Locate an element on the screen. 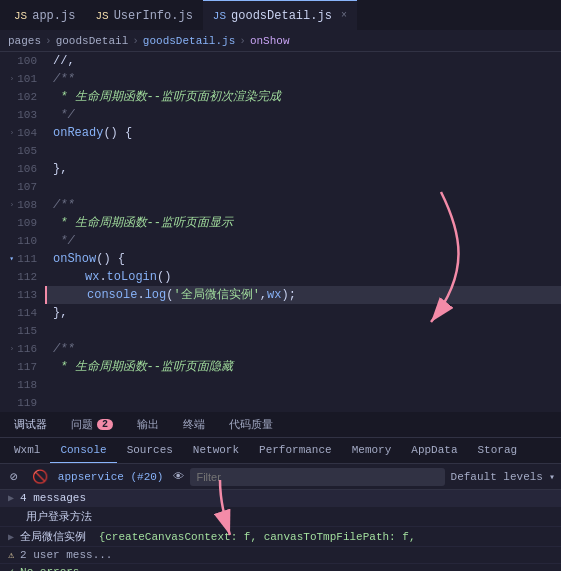 The image size is (561, 571). gutter-118: 118 is located at coordinates (18, 385).